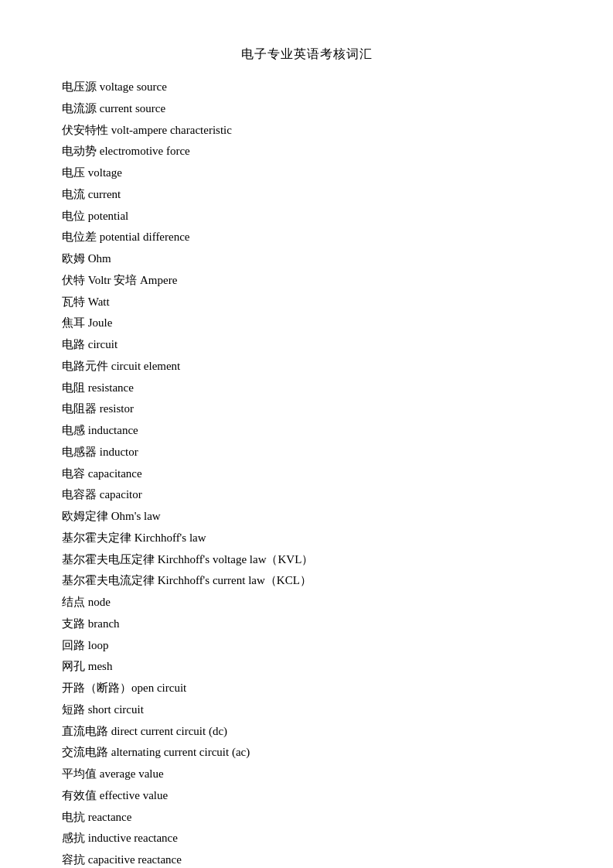 The image size is (613, 868). What do you see at coordinates (306, 131) in the screenshot?
I see `vocab-item-2: 伏安特性 volt-ampere characteristic` at bounding box center [306, 131].